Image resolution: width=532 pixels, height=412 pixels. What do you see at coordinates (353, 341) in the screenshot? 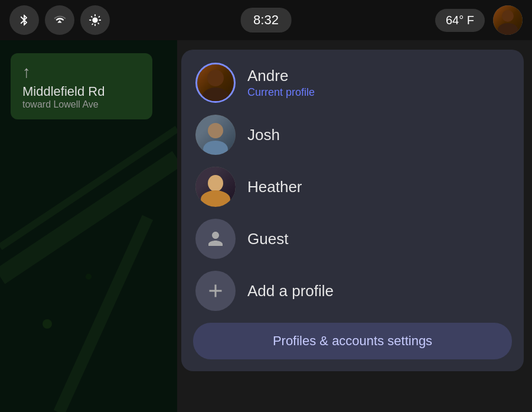
I see `profiles-settings-button: Profiles & accounts settings` at bounding box center [353, 341].